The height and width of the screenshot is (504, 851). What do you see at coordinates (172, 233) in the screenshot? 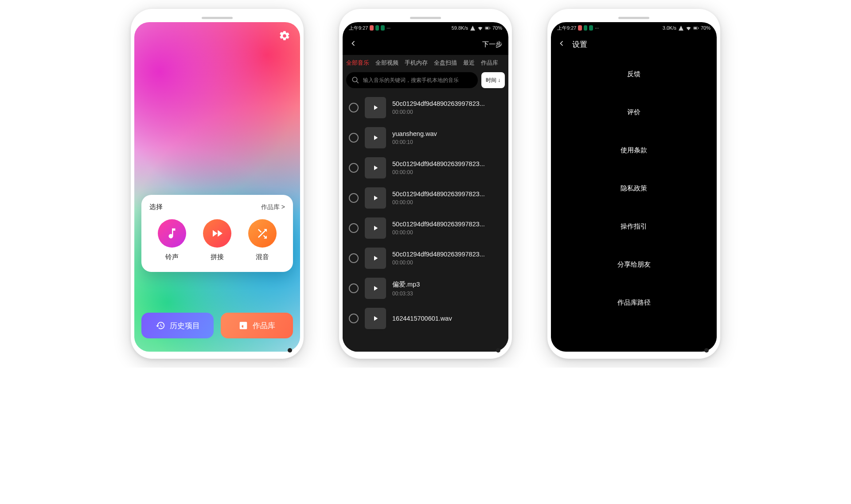
I see `note-icon` at bounding box center [172, 233].